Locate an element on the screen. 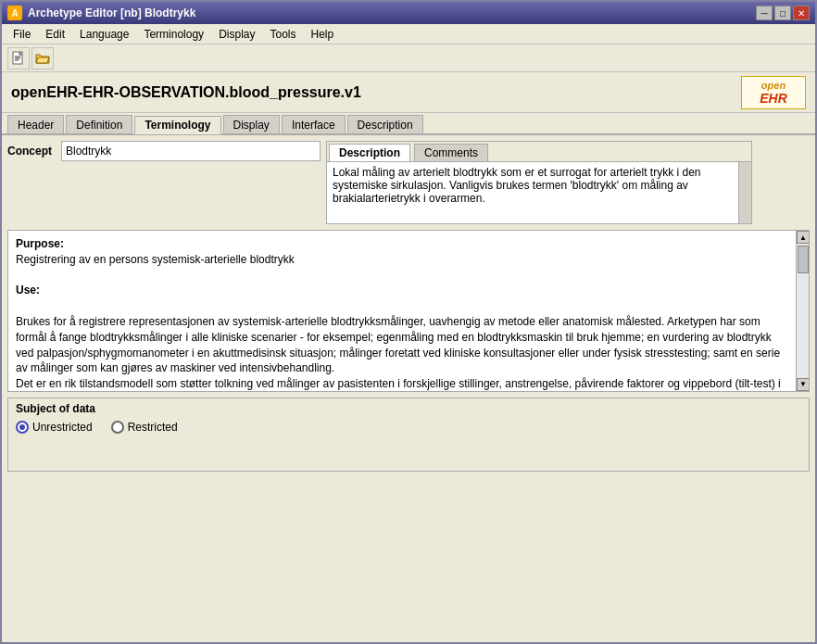  logo-line1: open is located at coordinates (773, 85).